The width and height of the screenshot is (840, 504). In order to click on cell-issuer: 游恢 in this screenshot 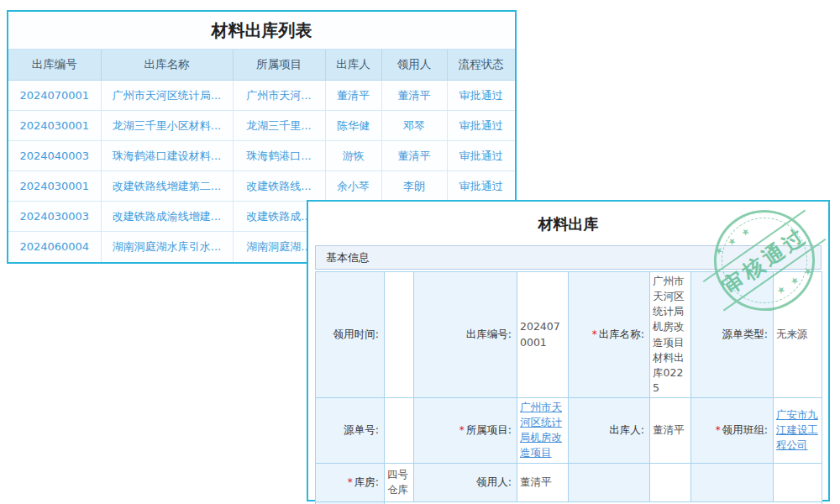, I will do `click(353, 156)`.